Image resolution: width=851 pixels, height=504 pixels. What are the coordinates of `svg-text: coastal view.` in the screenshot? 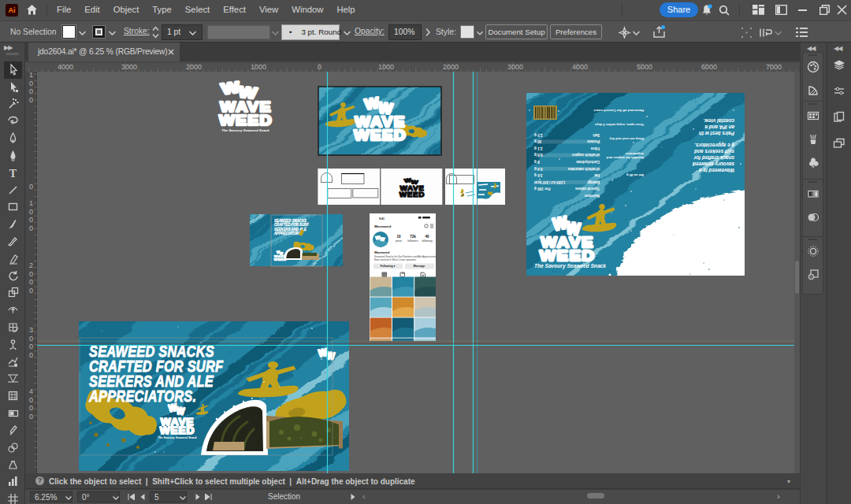 It's located at (719, 121).